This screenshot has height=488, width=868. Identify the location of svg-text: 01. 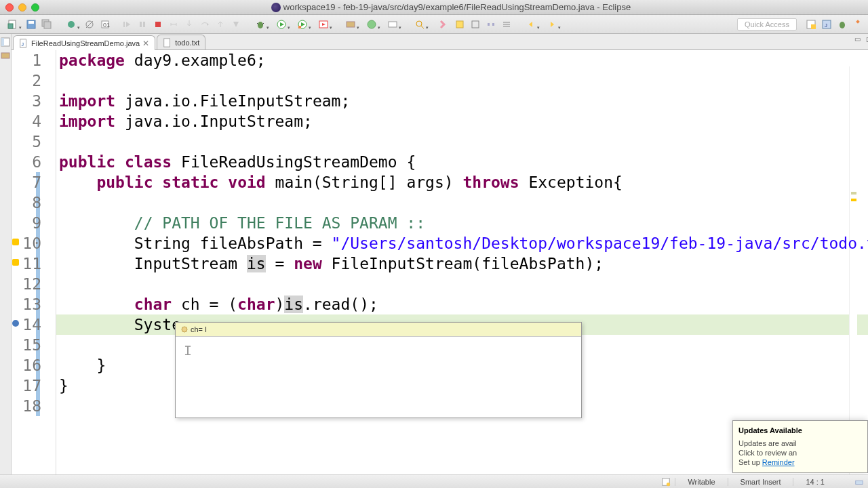
(106, 25).